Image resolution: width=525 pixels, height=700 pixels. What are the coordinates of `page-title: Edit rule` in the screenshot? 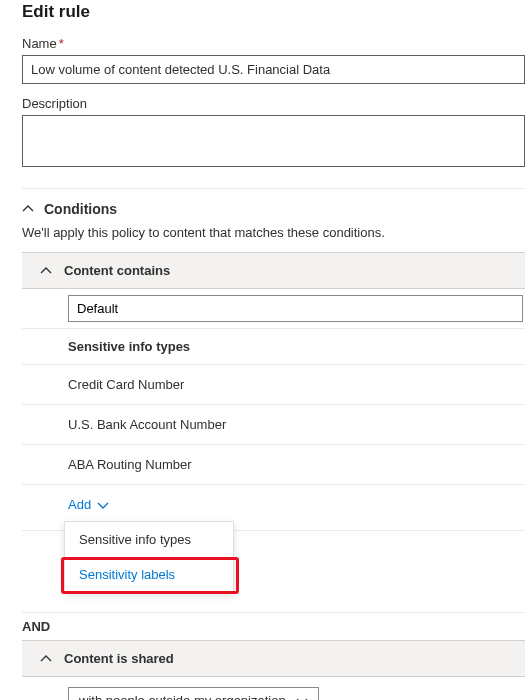 It's located at (274, 12).